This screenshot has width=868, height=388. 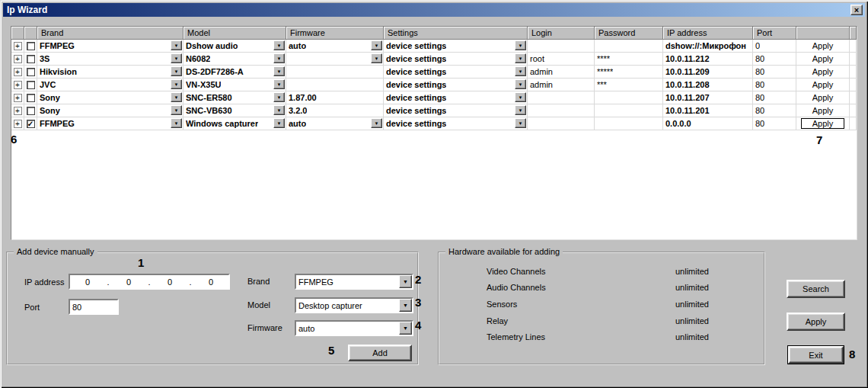 What do you see at coordinates (538, 59) in the screenshot?
I see `login-cell: root` at bounding box center [538, 59].